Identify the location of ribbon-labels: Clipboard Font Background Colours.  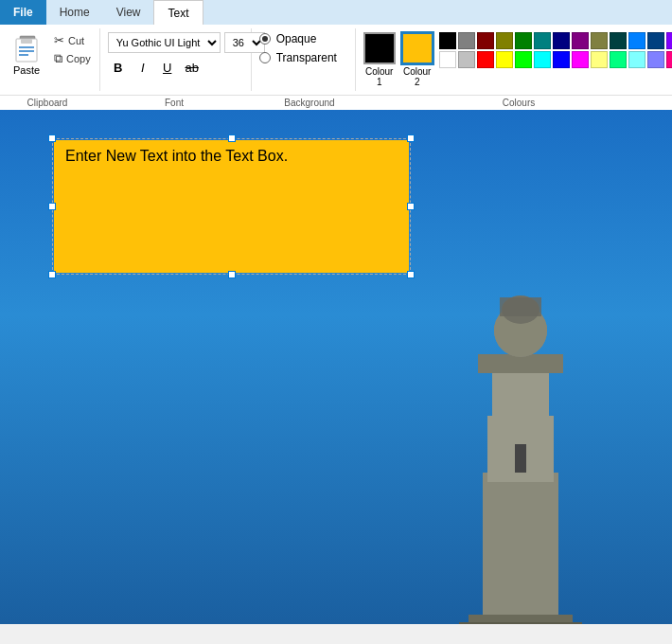
(336, 102).